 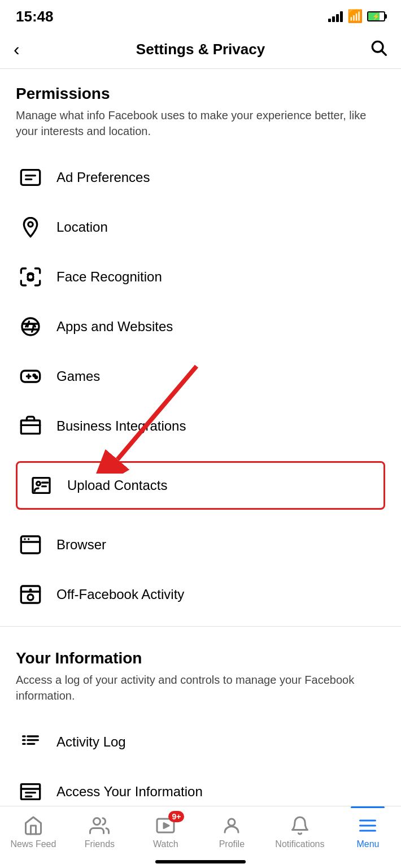 What do you see at coordinates (200, 50) in the screenshot?
I see `header: ‹ Settings & Privacy` at bounding box center [200, 50].